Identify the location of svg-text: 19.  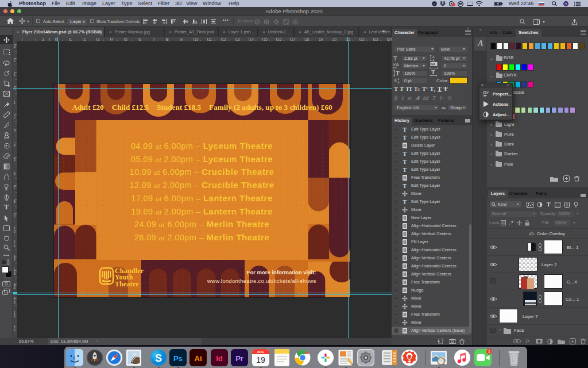
(261, 360).